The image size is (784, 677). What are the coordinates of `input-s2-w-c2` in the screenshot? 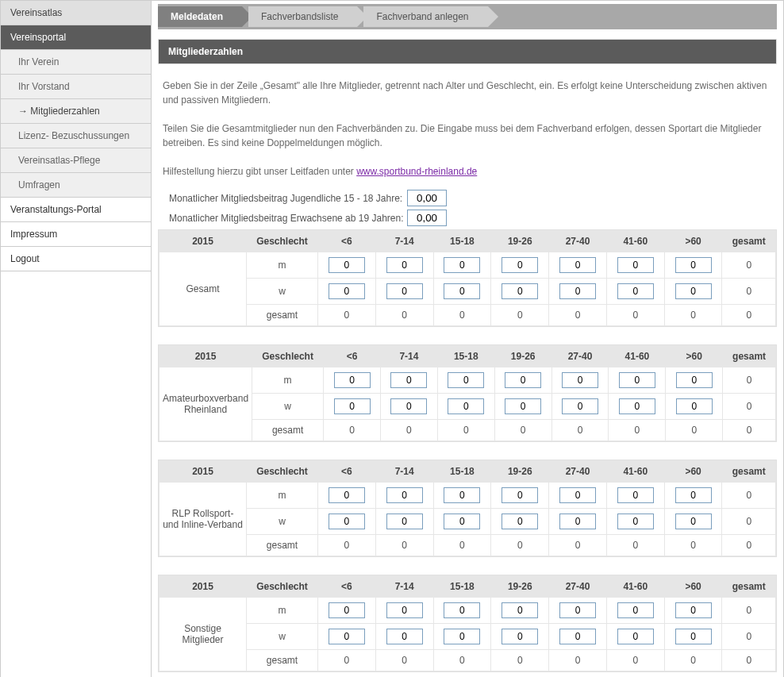 It's located at (409, 406).